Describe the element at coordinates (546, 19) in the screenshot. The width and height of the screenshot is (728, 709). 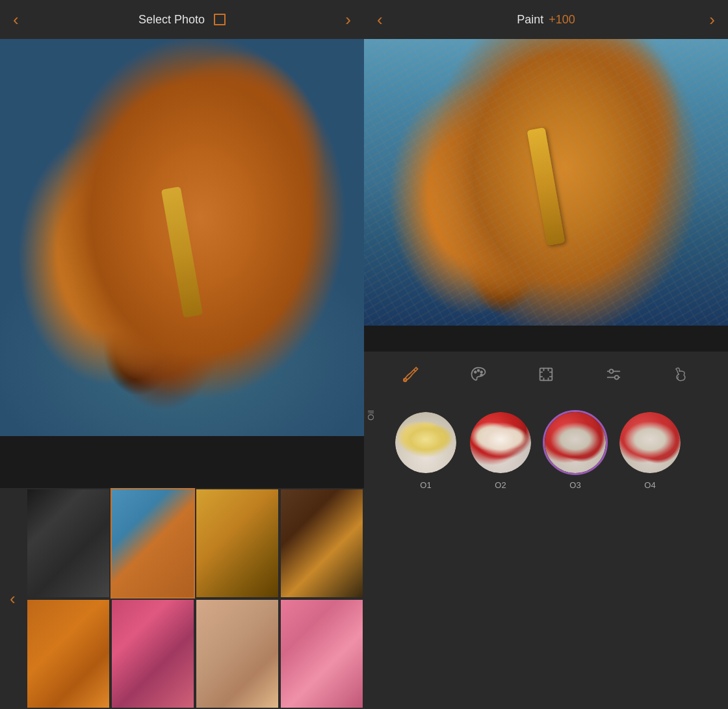
I see `right-header: ‹ Paint +100 ›` at that location.